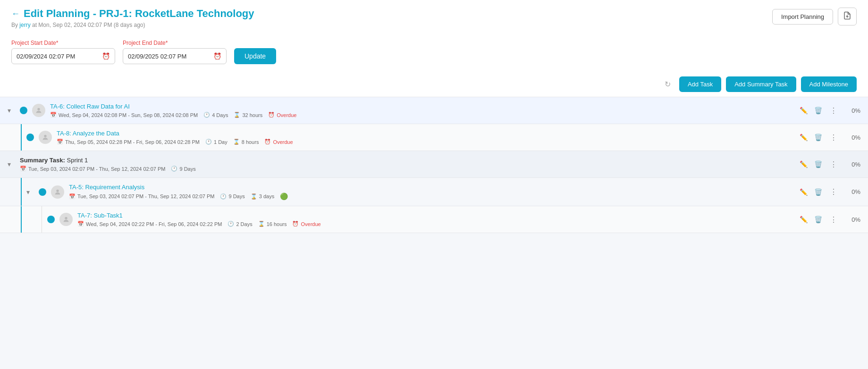 The height and width of the screenshot is (369, 868). Describe the element at coordinates (124, 115) in the screenshot. I see `date-range: 📅 Wed, Sep 04, 2024 02:08 PM - Sun, Sep …` at that location.